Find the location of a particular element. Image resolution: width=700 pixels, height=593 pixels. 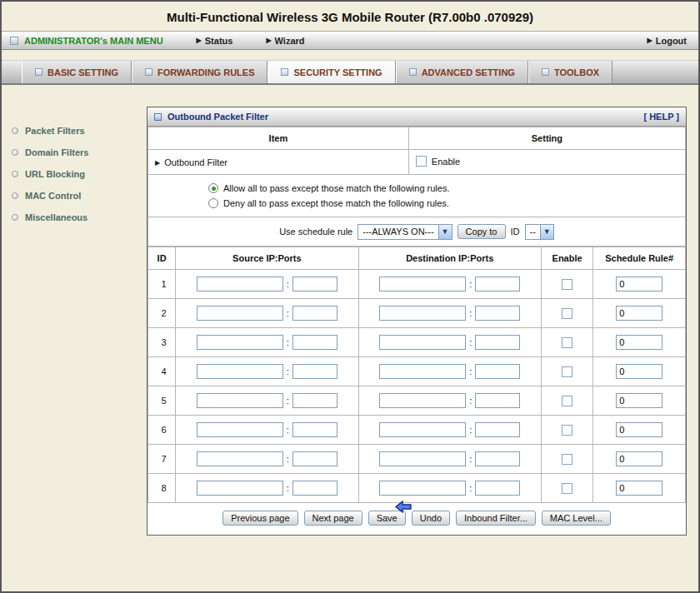

rule-row-6: 6 : : is located at coordinates (417, 430).